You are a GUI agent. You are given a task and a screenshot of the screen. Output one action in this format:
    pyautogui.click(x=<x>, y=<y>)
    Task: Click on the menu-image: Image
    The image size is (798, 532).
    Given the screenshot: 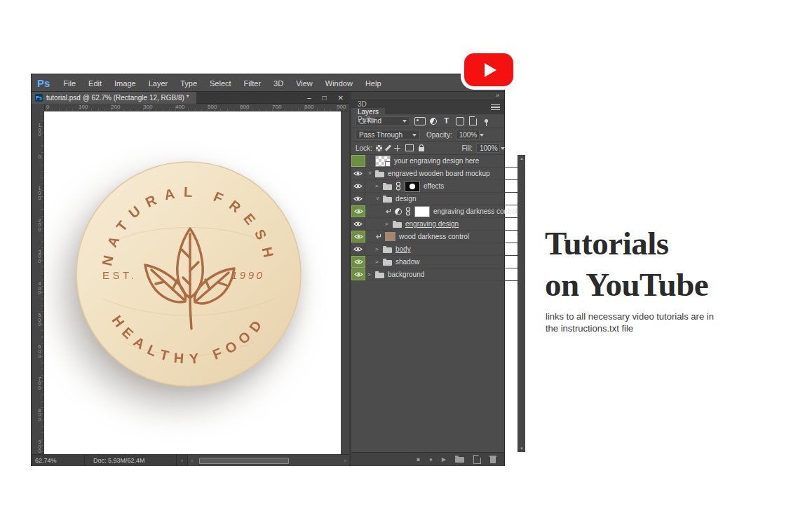 What is the action you would take?
    pyautogui.click(x=125, y=83)
    